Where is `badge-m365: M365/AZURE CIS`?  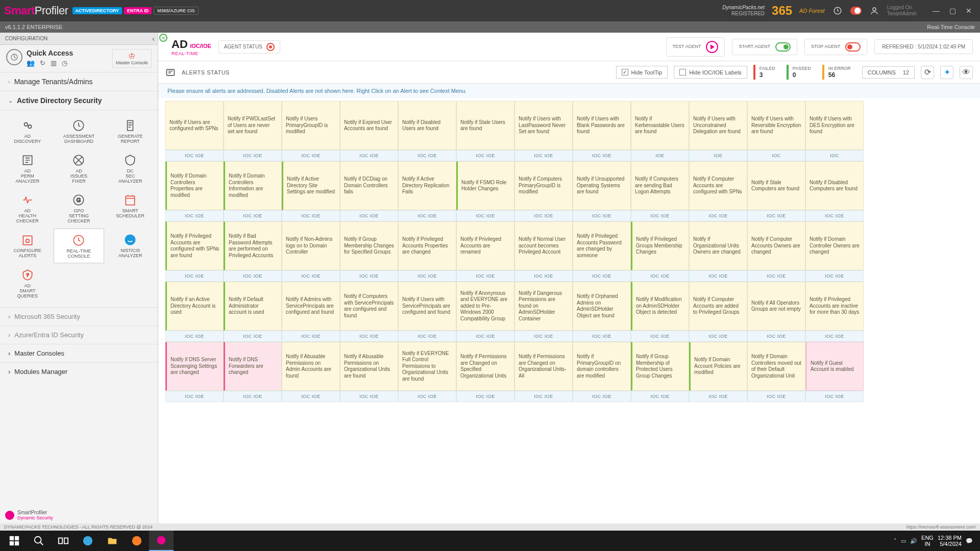 badge-m365: M365/AZURE CIS is located at coordinates (176, 11).